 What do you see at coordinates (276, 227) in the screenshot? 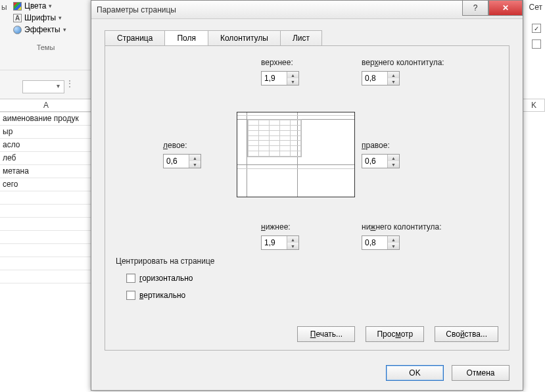
I see `bottom-margin-label: нижнее:` at bounding box center [276, 227].